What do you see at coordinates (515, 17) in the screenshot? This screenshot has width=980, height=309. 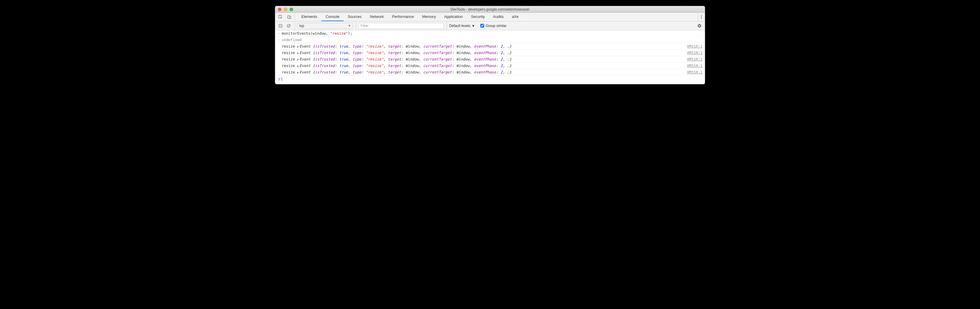 I see `tab-axe: aXe` at bounding box center [515, 17].